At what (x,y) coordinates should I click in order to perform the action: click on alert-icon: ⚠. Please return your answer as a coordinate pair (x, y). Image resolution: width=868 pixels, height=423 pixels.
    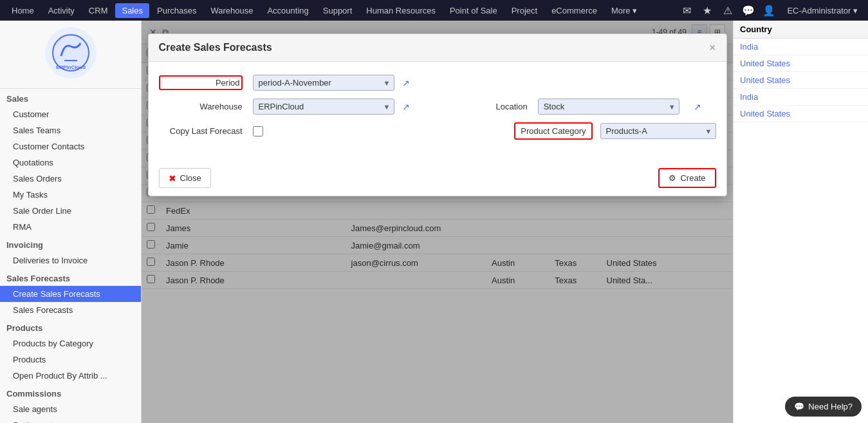
    Looking at the image, I should click on (728, 10).